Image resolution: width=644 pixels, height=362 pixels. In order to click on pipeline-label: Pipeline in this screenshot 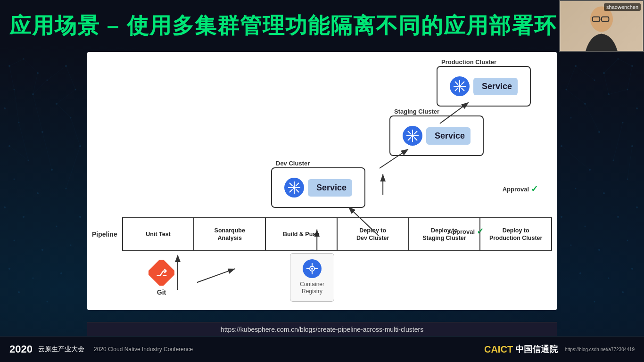, I will do `click(105, 234)`.